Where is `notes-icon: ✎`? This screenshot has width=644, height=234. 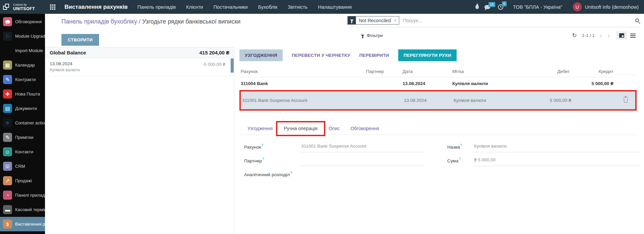 notes-icon: ✎ is located at coordinates (7, 137).